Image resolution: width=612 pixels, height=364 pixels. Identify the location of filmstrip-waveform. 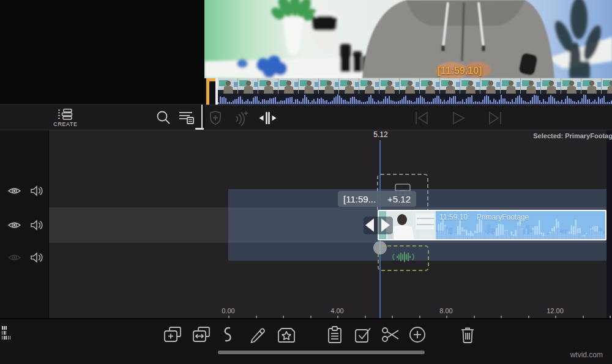
(415, 99).